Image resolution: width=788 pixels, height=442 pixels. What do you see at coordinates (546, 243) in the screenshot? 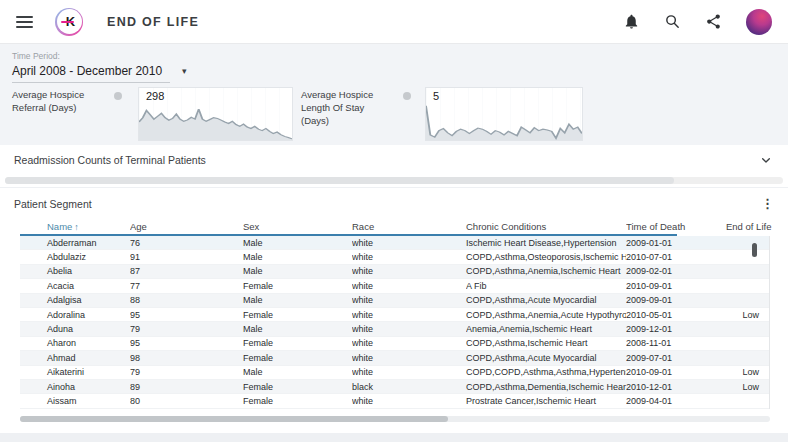
I see `cell-conditions: Ischemic Heart Disease,Hypertension` at bounding box center [546, 243].